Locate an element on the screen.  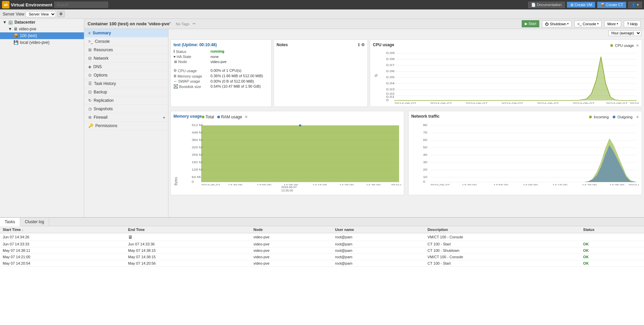
svg-text: 13:55:00 is located at coordinates (501, 184).